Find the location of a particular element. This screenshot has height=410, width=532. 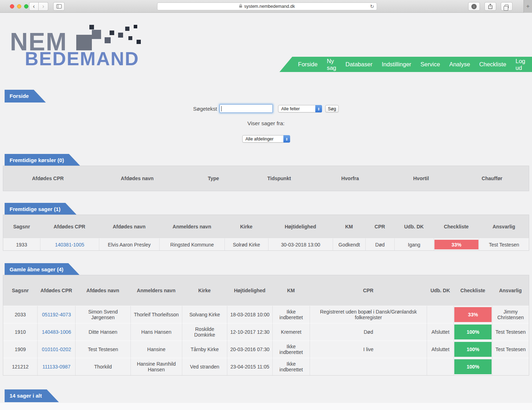

cpr-link: 140381-1005 is located at coordinates (70, 245).